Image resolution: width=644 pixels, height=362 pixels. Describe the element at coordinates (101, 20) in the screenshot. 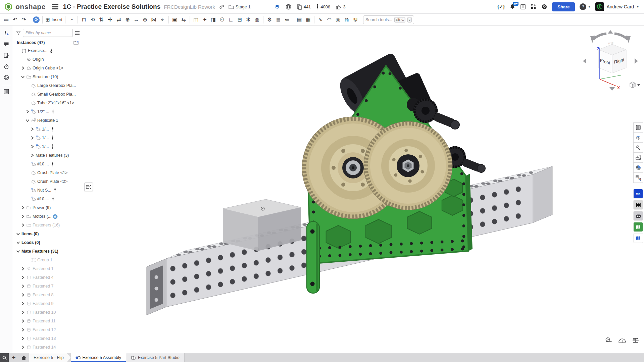

I see `slider-mate-button: ⇅` at that location.